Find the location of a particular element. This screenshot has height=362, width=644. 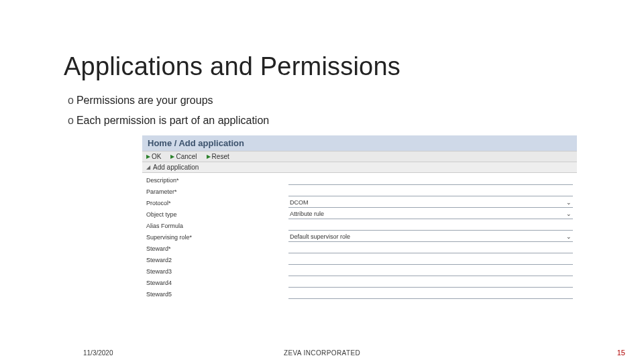

collapse-icon: ◢ is located at coordinates (148, 168).